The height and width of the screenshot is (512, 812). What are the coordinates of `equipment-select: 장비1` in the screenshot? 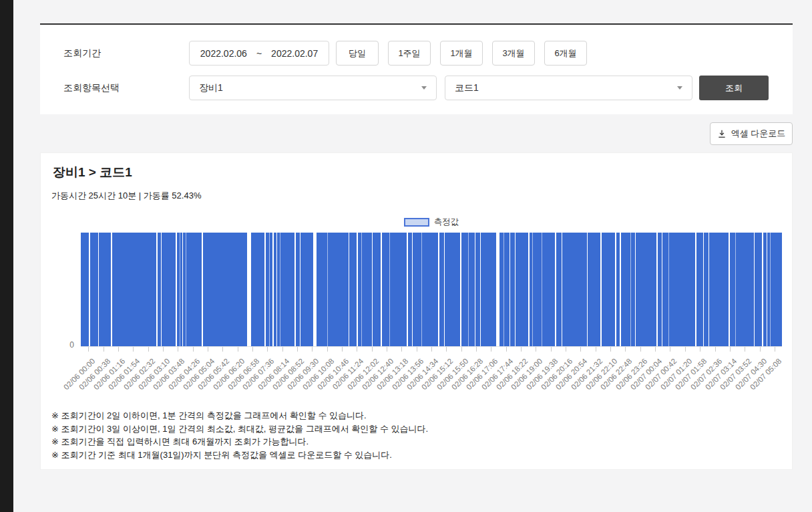 It's located at (313, 88).